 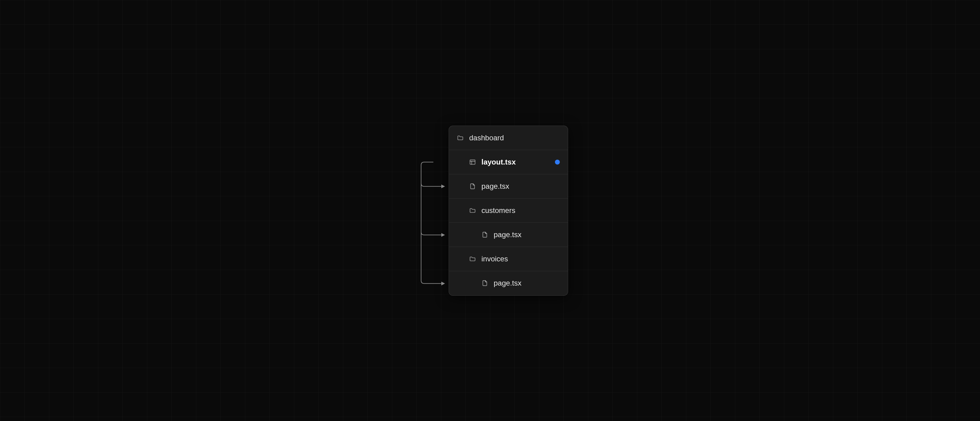 What do you see at coordinates (508, 211) in the screenshot?
I see `folder-row-customers: customers` at bounding box center [508, 211].